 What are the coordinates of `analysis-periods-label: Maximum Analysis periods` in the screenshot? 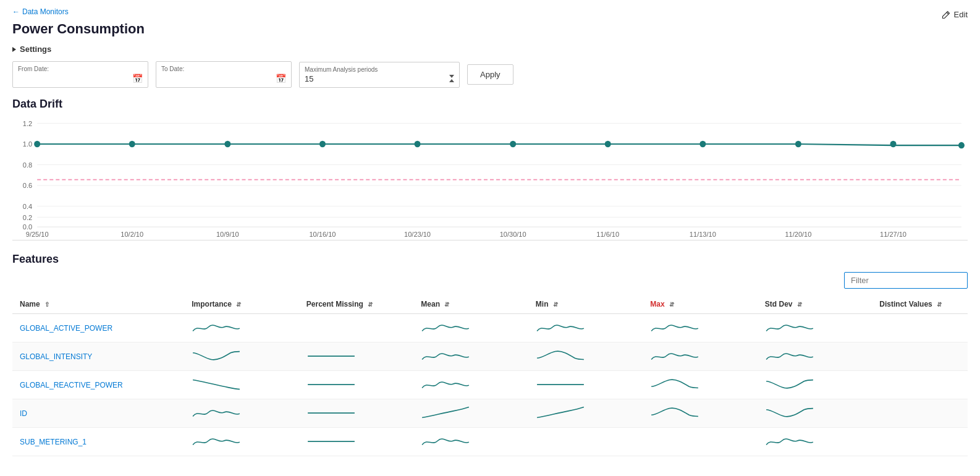 It's located at (379, 69).